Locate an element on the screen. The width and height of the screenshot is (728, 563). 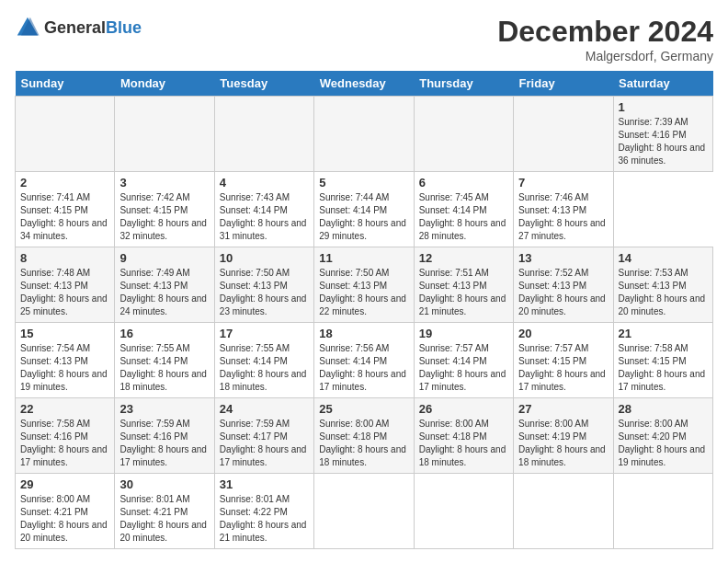
header-cell-wednesday: Wednesday is located at coordinates (364, 84).